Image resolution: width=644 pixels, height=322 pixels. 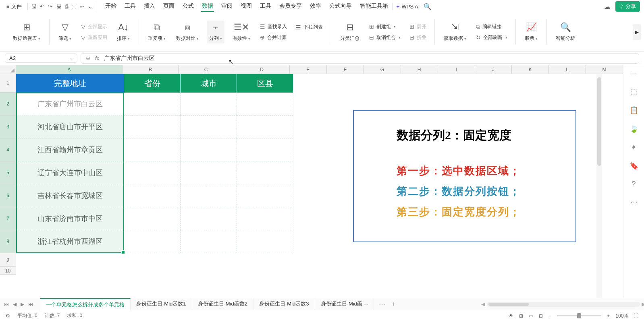 I want to click on col-header-d: D, so click(x=262, y=69).